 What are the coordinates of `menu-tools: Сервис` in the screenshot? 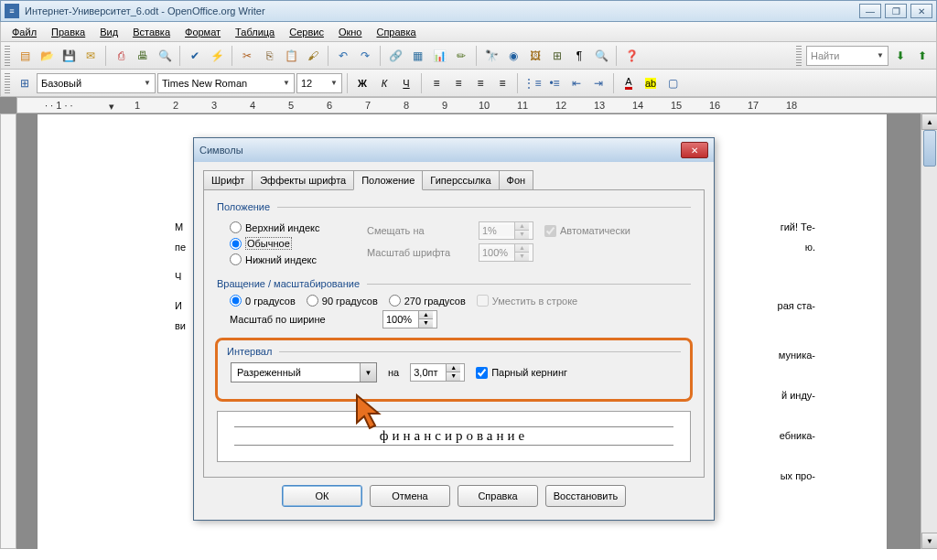 It's located at (307, 32).